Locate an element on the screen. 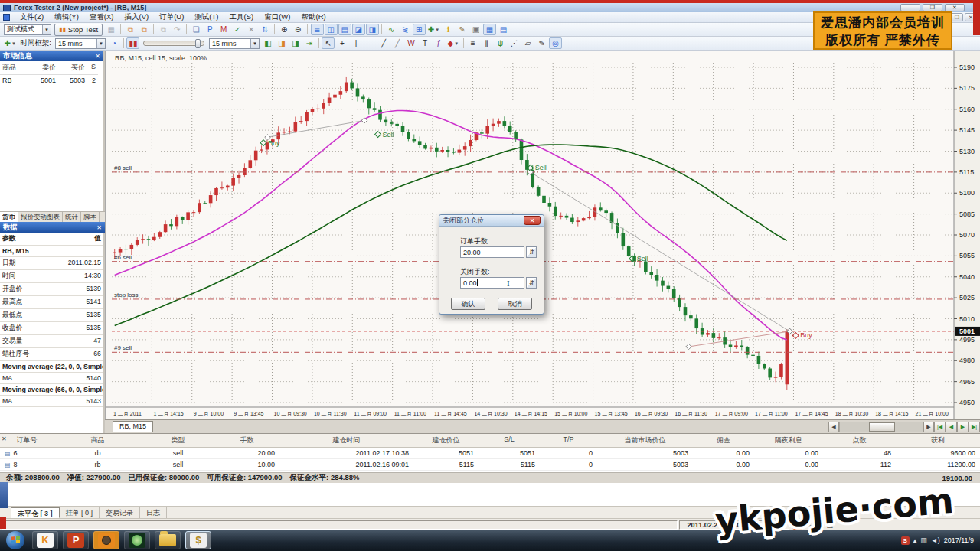  step-back-icon: ◧ is located at coordinates (268, 43).